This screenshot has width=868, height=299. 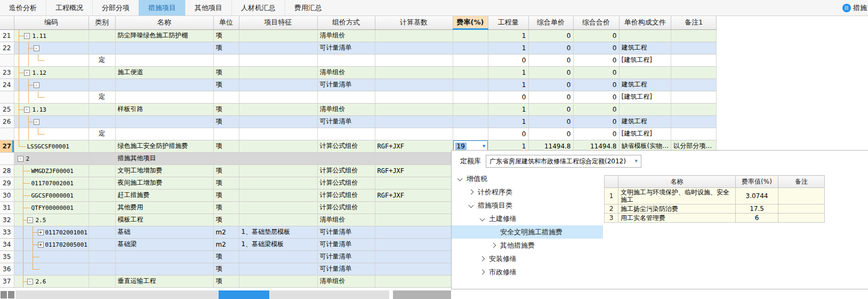 What do you see at coordinates (564, 161) in the screenshot?
I see `quota-library-select: 广东省房屋建筑和市政修缮工程综合定额(2012) ▼` at bounding box center [564, 161].